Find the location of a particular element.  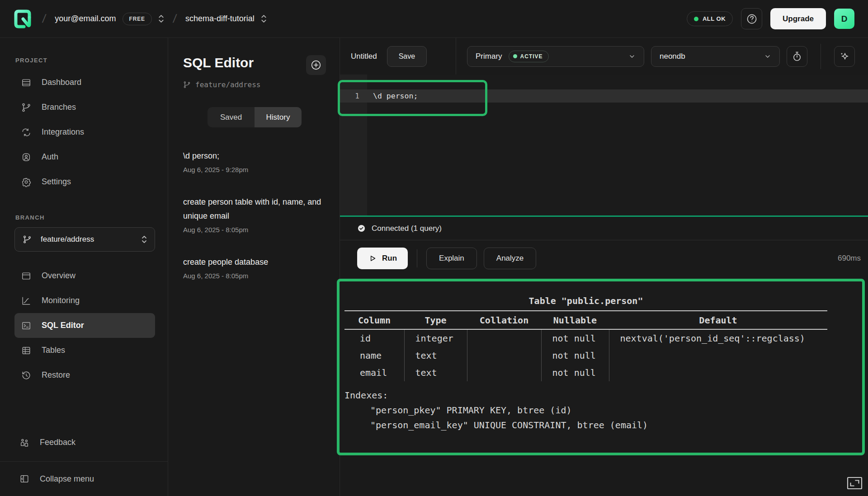

page-title: SQL Editor is located at coordinates (218, 63).